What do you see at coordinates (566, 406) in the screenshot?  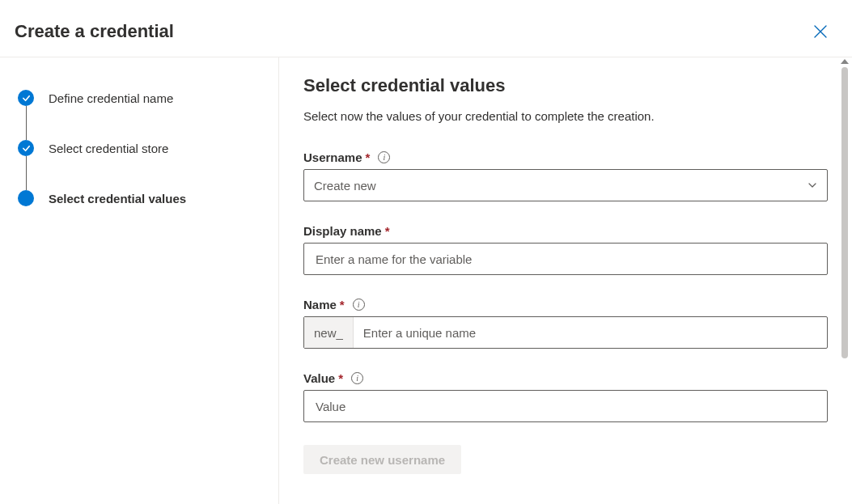 I see `value-input` at bounding box center [566, 406].